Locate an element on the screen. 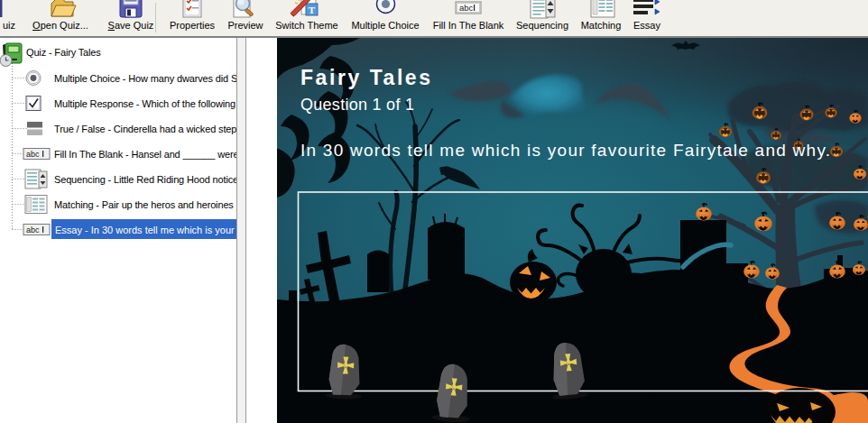 This screenshot has width=868, height=423. svg-text:In 30 words tell me which is y: In 30 words tell me which is your favour… is located at coordinates (565, 150).